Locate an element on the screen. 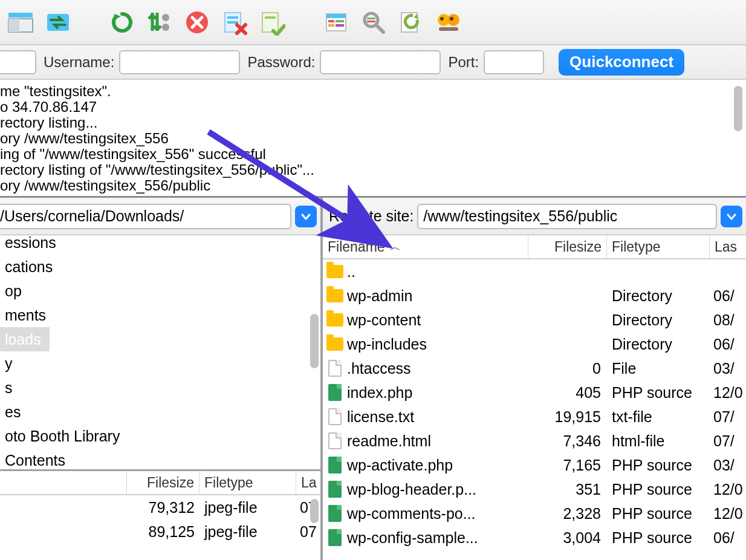 This screenshot has height=560, width=746. sync-icon is located at coordinates (411, 22).